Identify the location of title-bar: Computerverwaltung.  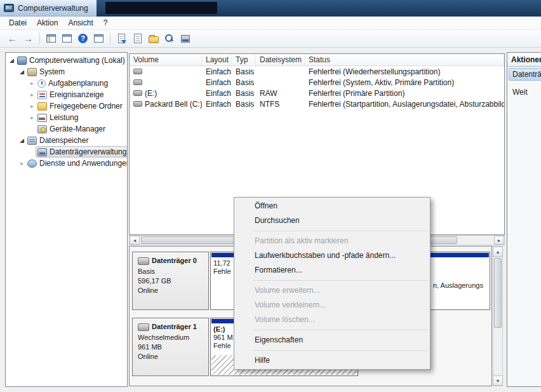
(270, 8).